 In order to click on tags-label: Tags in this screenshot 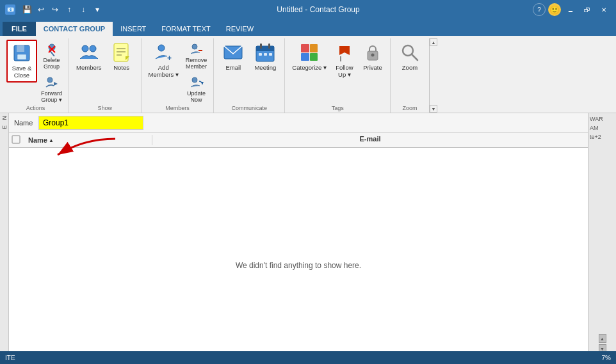, I will do `click(338, 109)`.